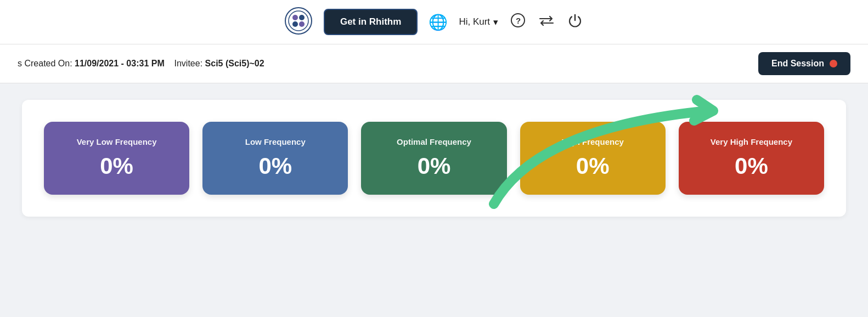  I want to click on vlf-card: Very Low Frequency 0%, so click(116, 158).